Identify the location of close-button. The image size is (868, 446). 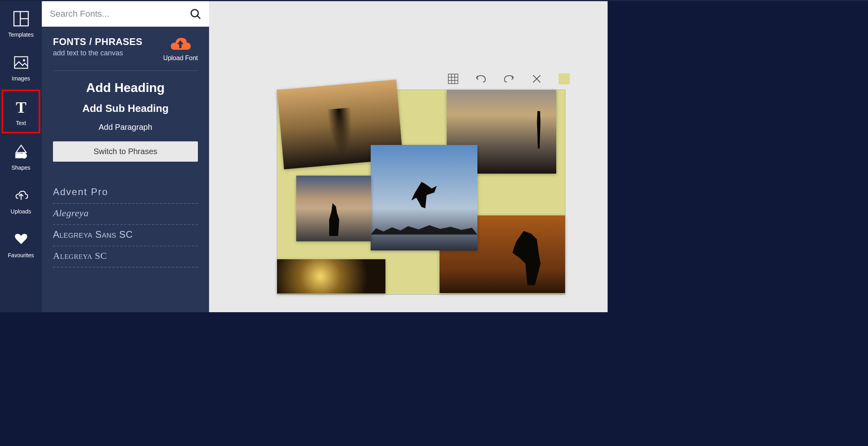
(537, 79).